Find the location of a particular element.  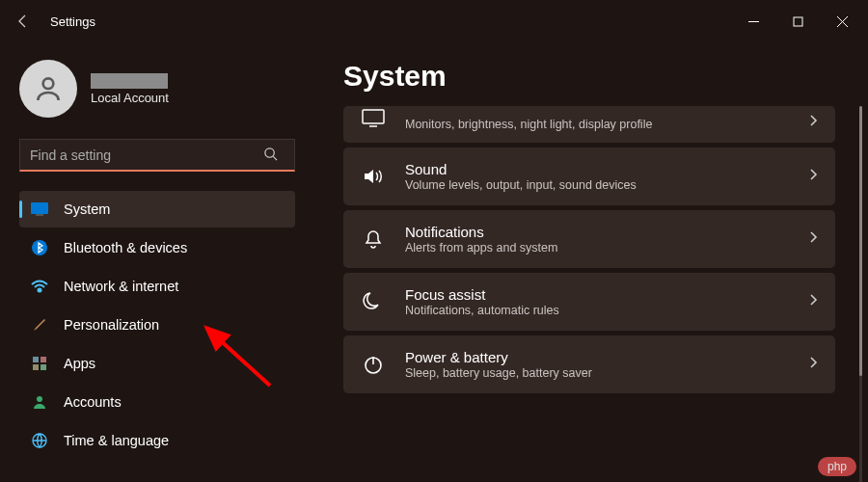

back-arrow-icon is located at coordinates (23, 21).